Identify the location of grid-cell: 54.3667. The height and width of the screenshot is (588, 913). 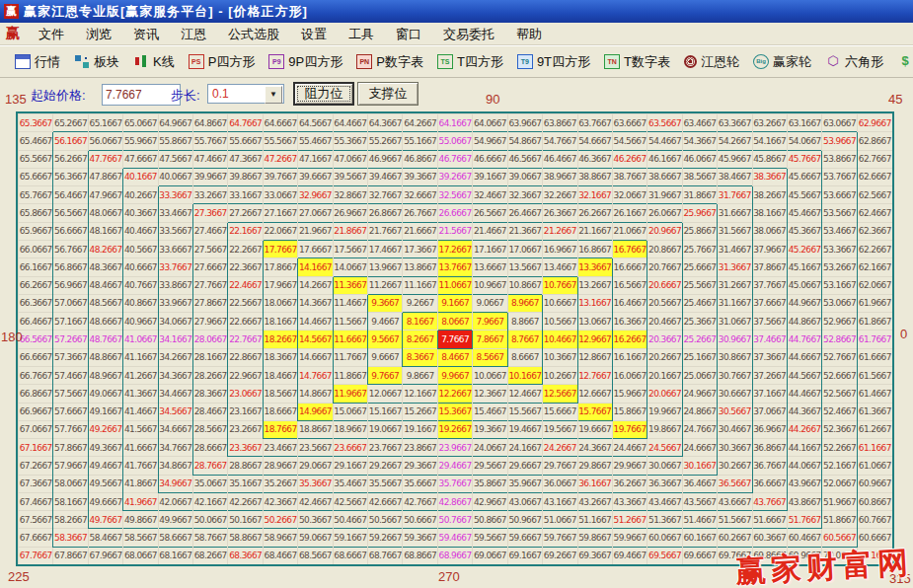
(699, 141).